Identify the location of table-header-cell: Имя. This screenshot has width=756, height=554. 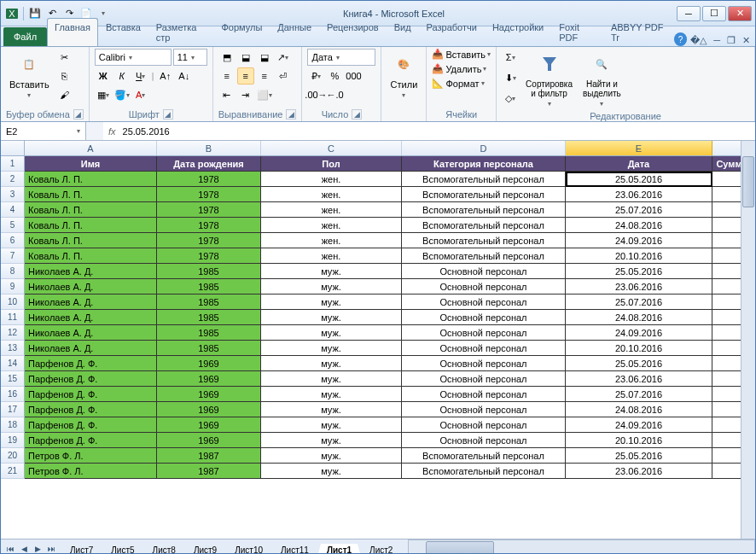
(90, 164).